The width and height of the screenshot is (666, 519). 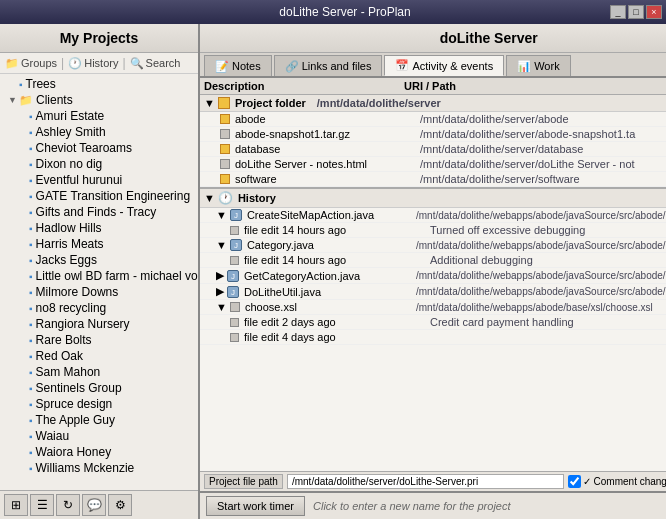 What do you see at coordinates (99, 356) in the screenshot?
I see `tree-item-redoak: ▪ Red Oak` at bounding box center [99, 356].